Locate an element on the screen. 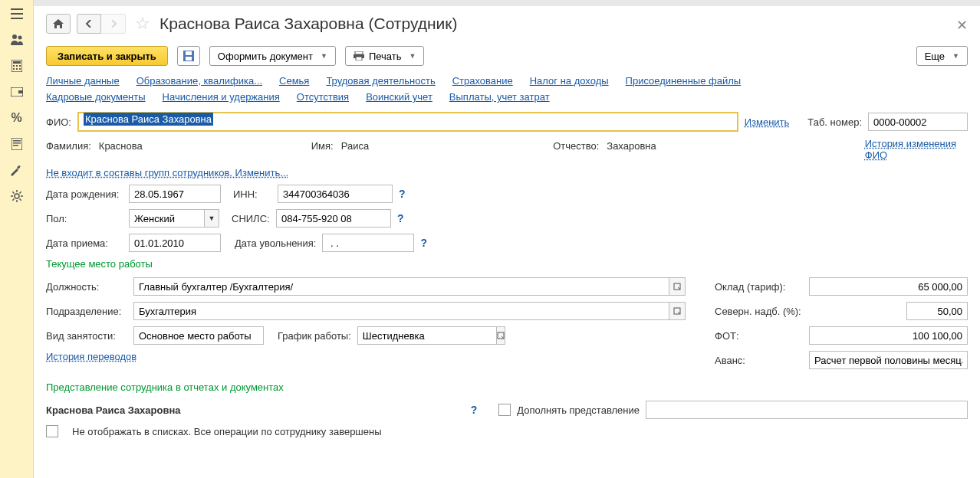 Image resolution: width=980 pixels, height=478 pixels. inn-label: ИНН: is located at coordinates (252, 195).